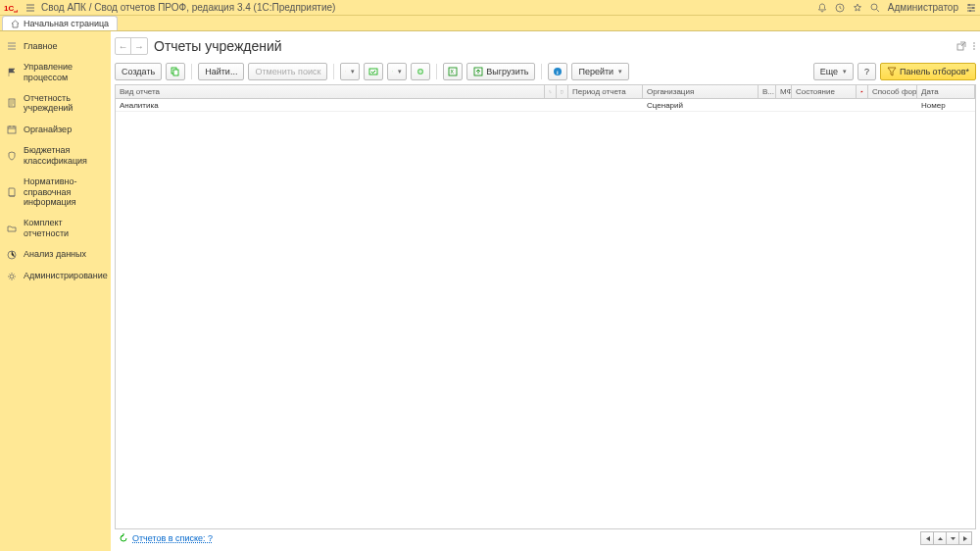 This screenshot has height=551, width=980. I want to click on action1-button: ▾, so click(350, 72).